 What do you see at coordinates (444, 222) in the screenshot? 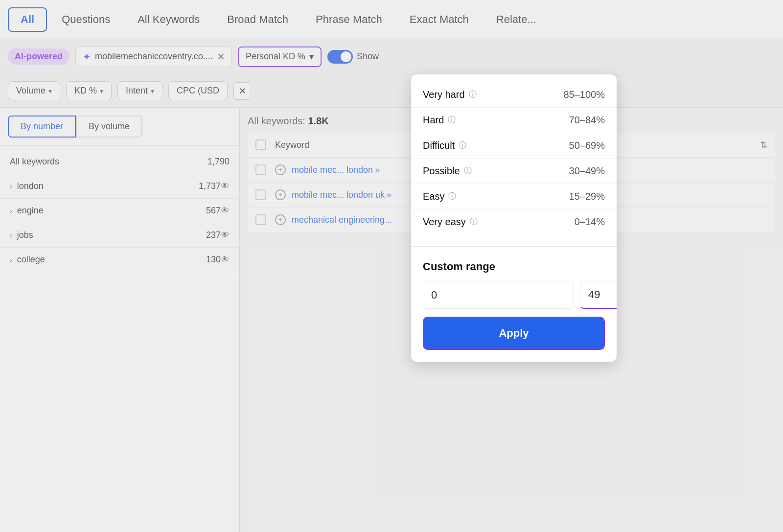
I see `kd-very-easy-label: Very easy` at bounding box center [444, 222].